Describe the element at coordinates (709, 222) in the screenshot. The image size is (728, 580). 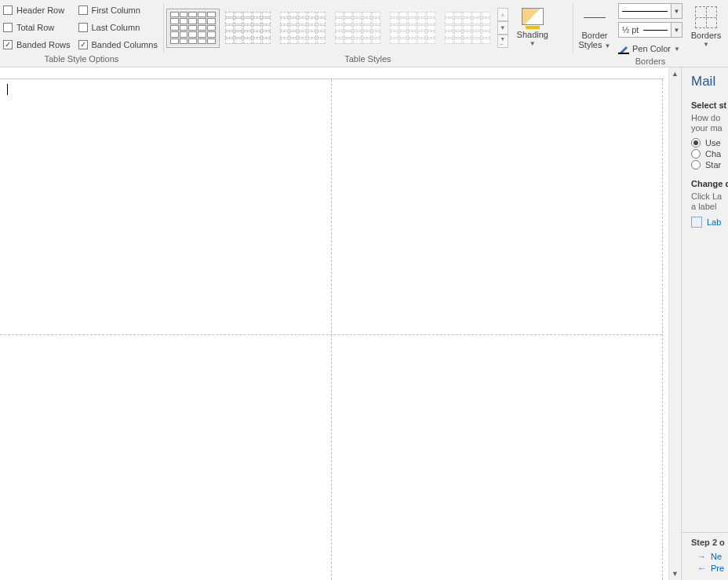
I see `label-options-link: Lab` at that location.